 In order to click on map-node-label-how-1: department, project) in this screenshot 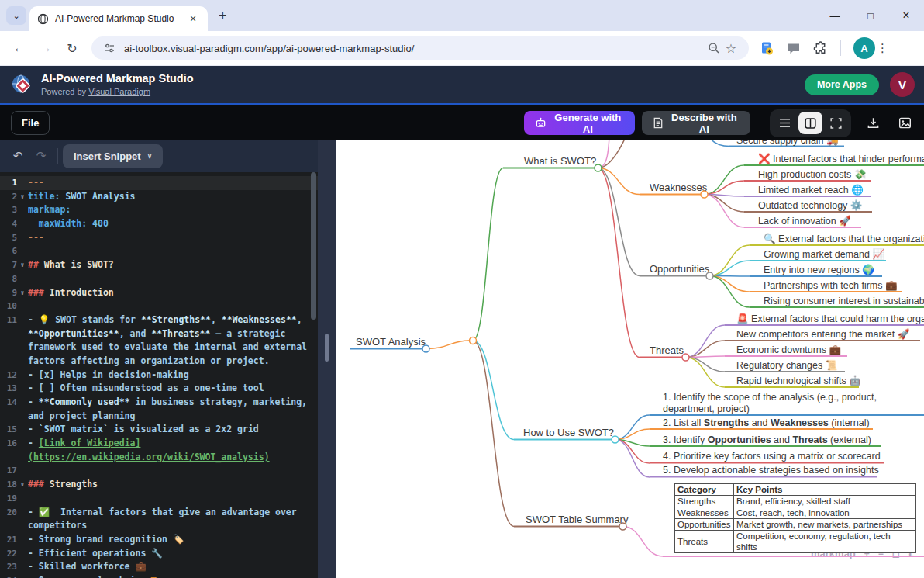, I will do `click(706, 409)`.